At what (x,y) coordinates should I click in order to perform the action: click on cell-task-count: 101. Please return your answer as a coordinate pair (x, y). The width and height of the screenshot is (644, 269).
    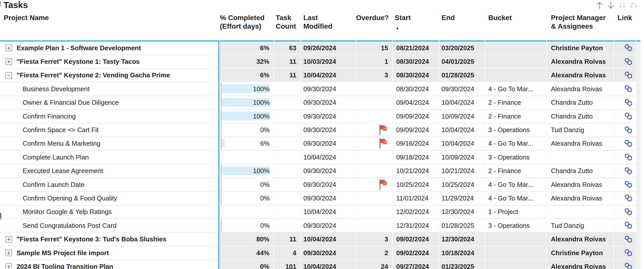
    Looking at the image, I should click on (288, 264).